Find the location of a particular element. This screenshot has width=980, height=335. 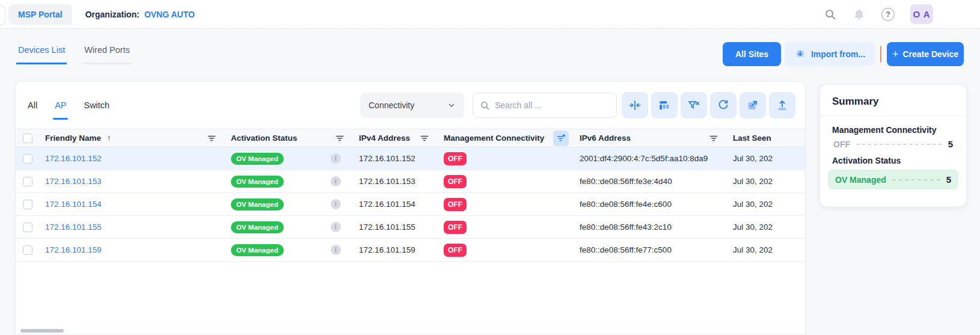

device-name-link: 172.16.101.153 is located at coordinates (73, 182).